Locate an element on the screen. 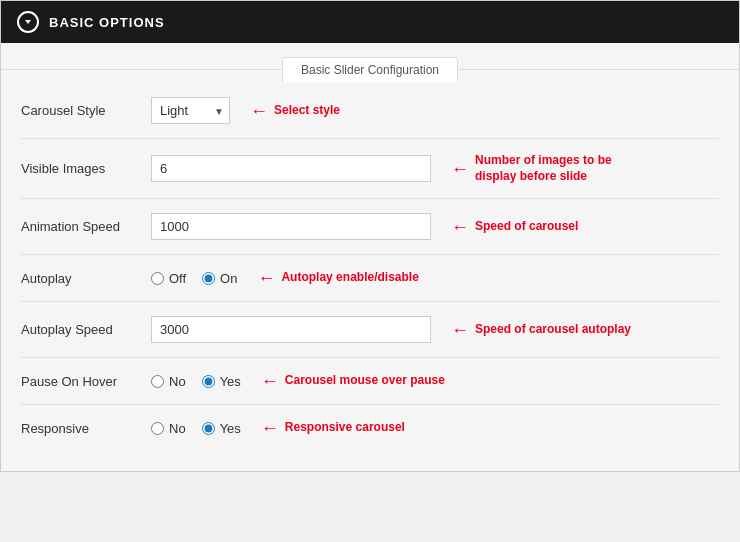  carousel-style-select: Light Dark Custom is located at coordinates (190, 110).